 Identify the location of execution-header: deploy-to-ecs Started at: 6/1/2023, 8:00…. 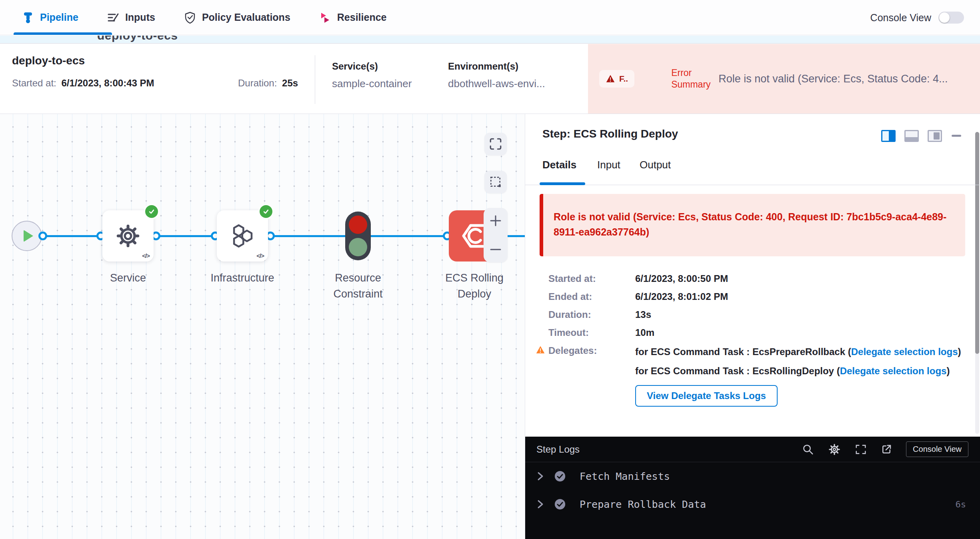
(490, 79).